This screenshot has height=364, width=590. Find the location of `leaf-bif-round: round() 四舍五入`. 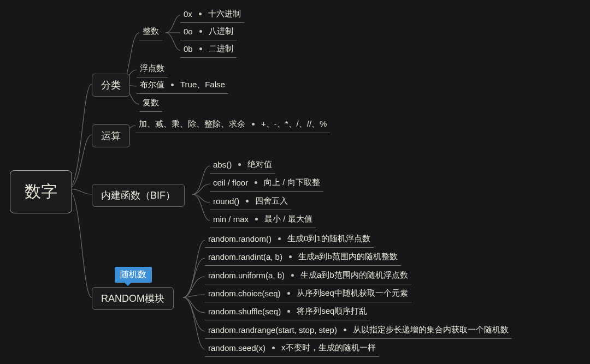

leaf-bif-round: round() 四舍五入 is located at coordinates (250, 202).